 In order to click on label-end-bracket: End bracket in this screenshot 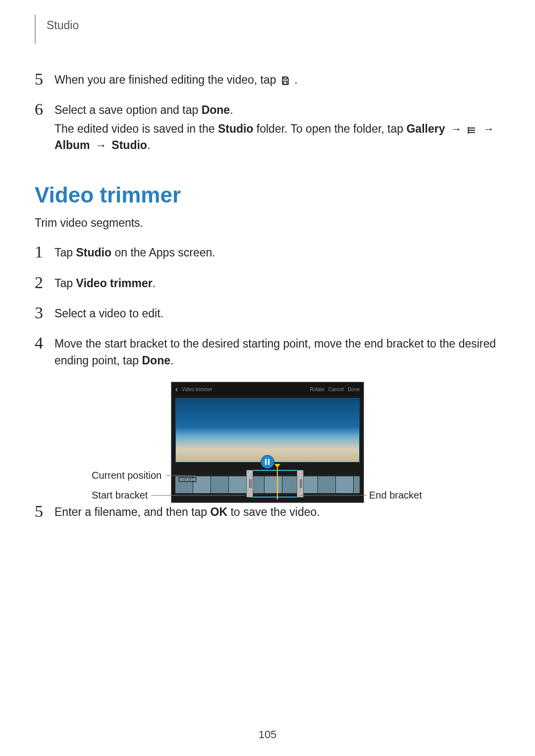, I will do `click(395, 495)`.